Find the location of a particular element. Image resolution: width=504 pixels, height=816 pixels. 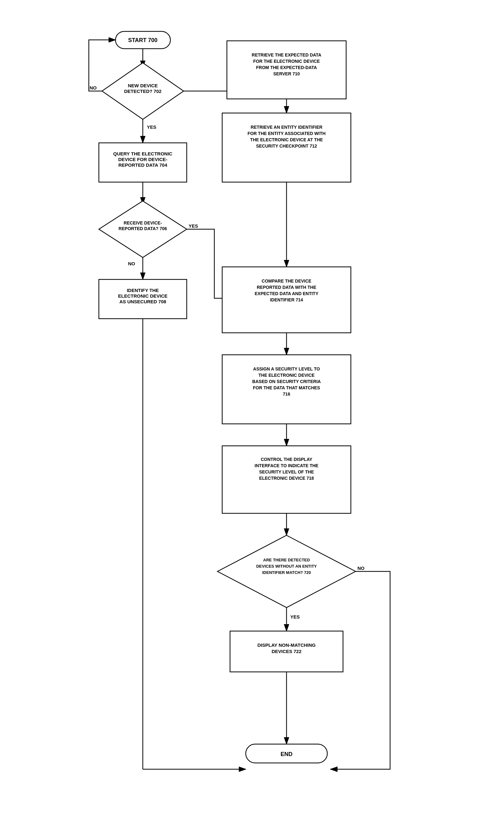

svg-text: ASSIGN A SECURITY LEVEL TO is located at coordinates (287, 369).